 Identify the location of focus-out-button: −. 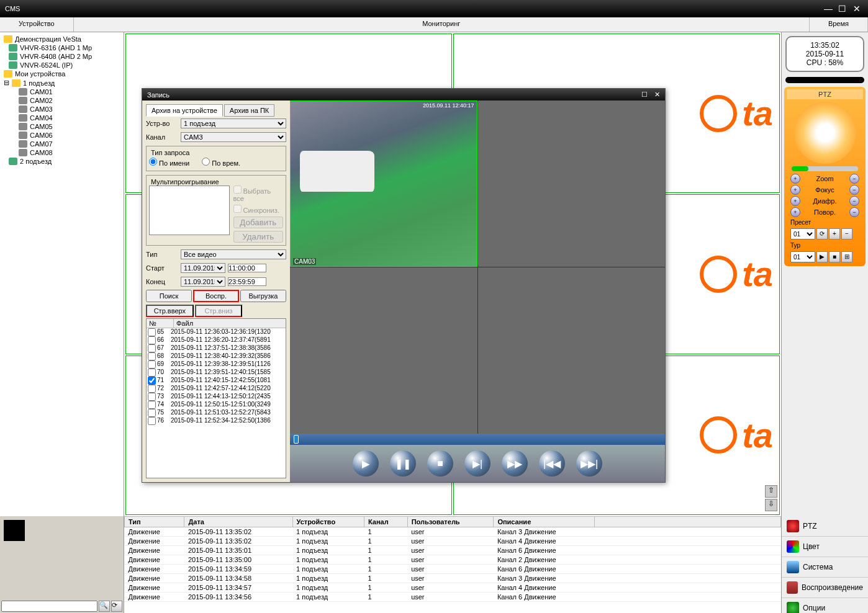
(854, 190).